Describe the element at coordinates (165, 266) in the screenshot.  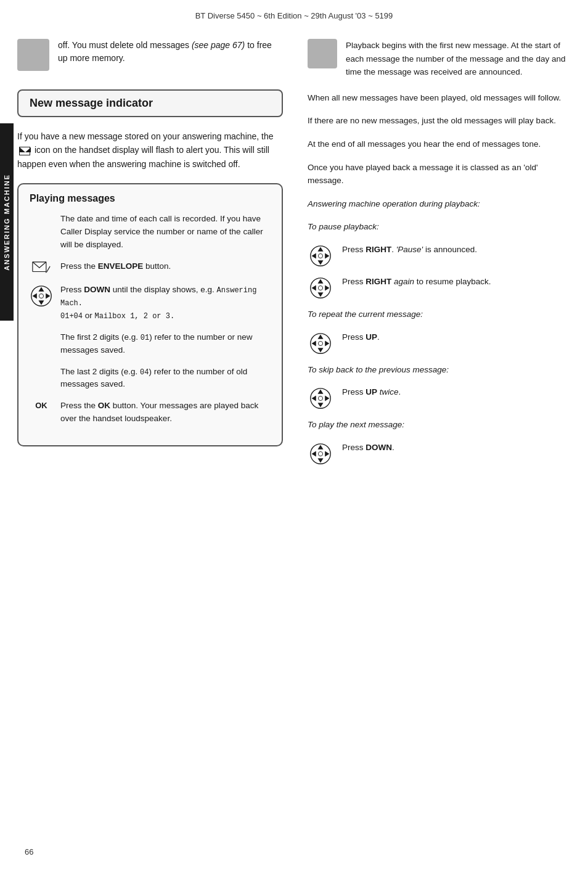
I see `step-text-envelope: Press the ENVELOPE button.` at that location.